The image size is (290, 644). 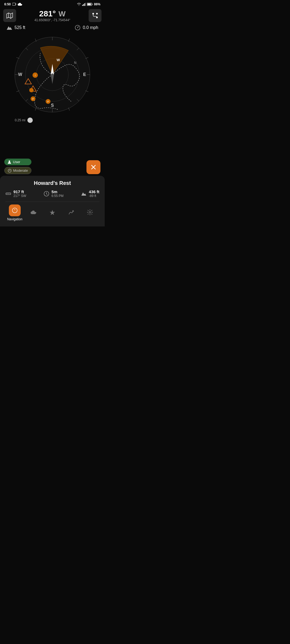 I want to click on user-badge: User, so click(x=18, y=162).